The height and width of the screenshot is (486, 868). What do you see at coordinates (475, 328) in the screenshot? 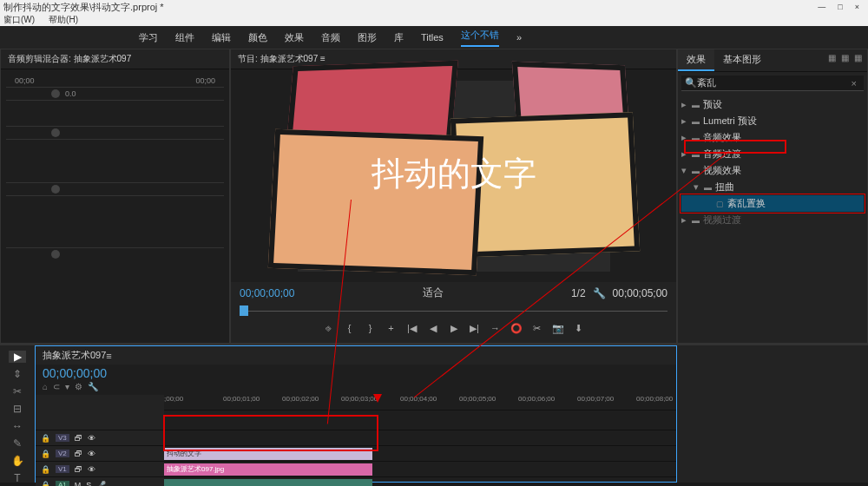
I see `step-forward-button: ▶|` at bounding box center [475, 328].